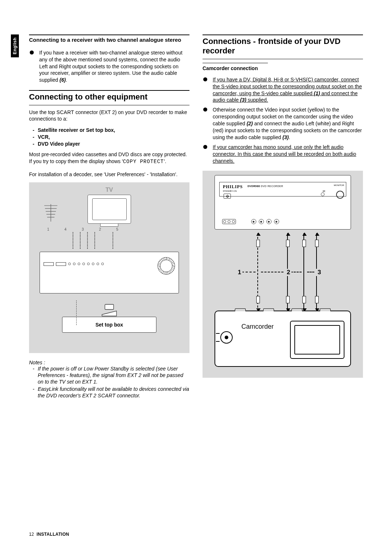 This screenshot has width=392, height=555. I want to click on bullet-item: If your camcorder has mono sound, use on…, so click(283, 154).